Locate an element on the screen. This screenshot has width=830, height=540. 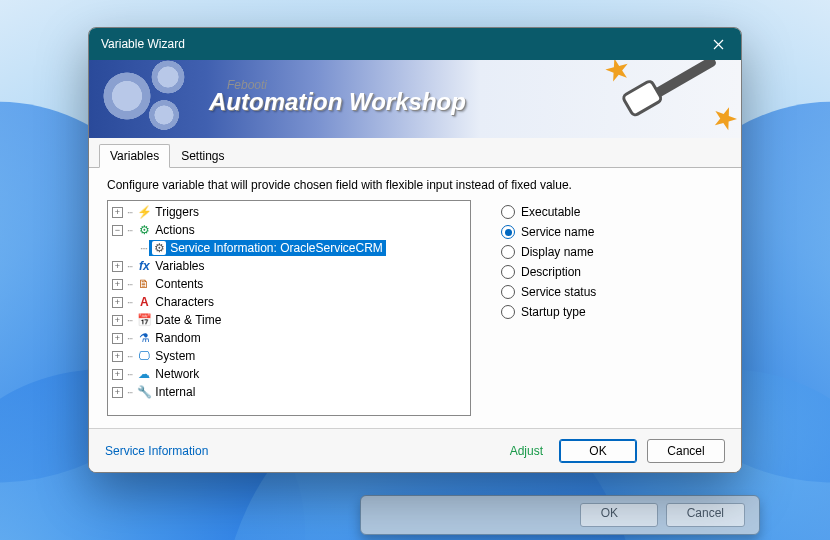
tree-label: Variables is located at coordinates (180, 266).